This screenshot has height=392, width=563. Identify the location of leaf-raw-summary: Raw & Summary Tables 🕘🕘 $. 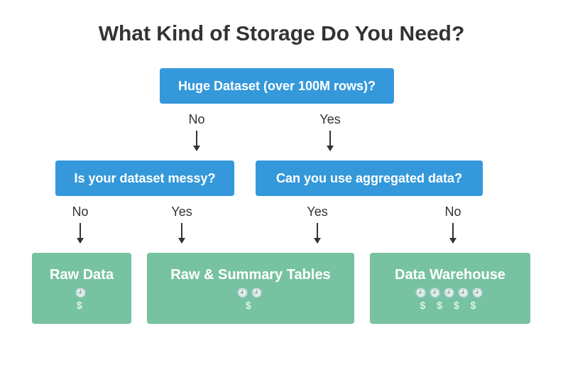
(251, 288).